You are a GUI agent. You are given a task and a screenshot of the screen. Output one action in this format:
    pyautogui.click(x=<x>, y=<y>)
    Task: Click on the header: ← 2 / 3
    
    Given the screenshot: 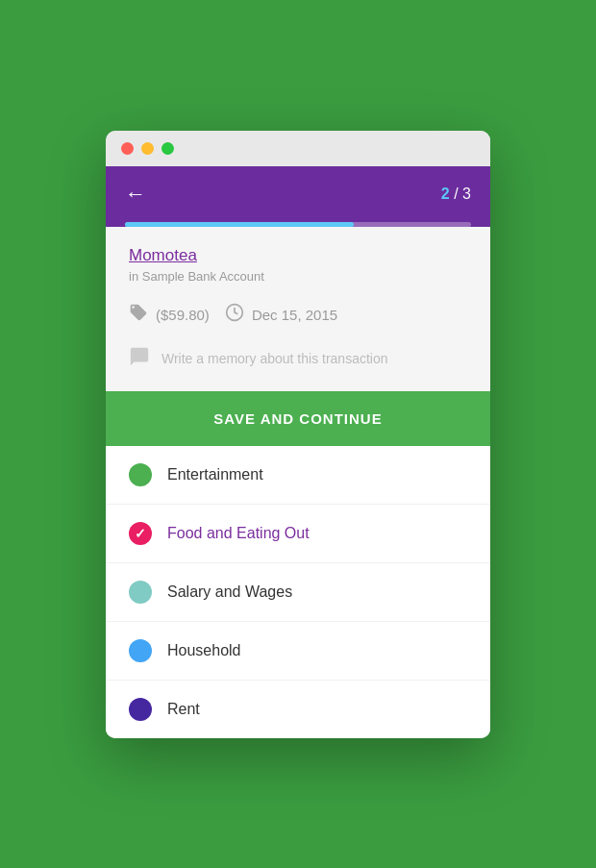 What is the action you would take?
    pyautogui.click(x=298, y=196)
    